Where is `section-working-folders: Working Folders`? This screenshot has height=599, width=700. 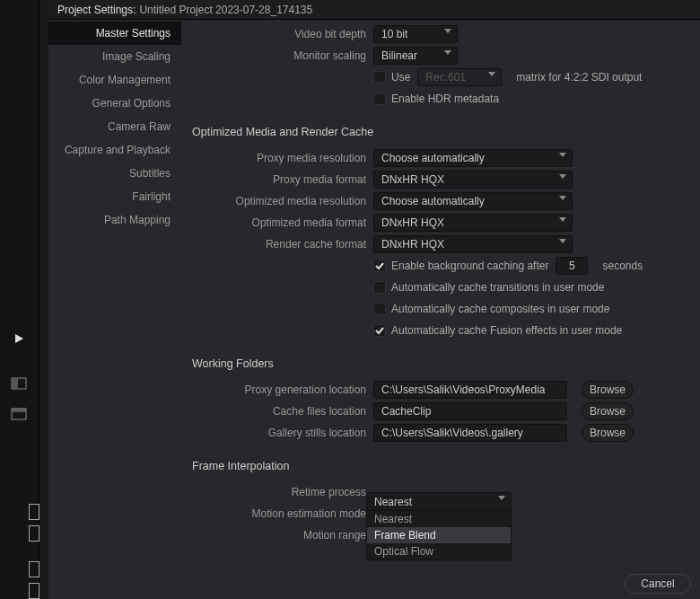 section-working-folders: Working Folders is located at coordinates (440, 364).